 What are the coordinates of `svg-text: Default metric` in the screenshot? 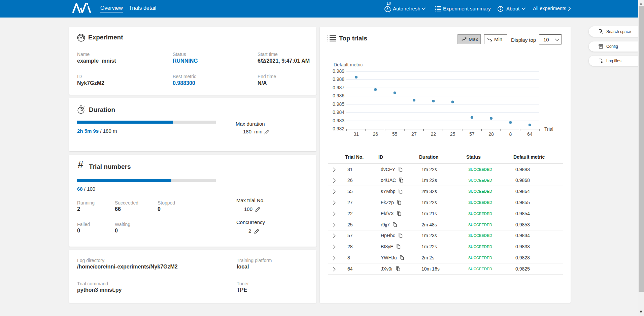 It's located at (348, 65).